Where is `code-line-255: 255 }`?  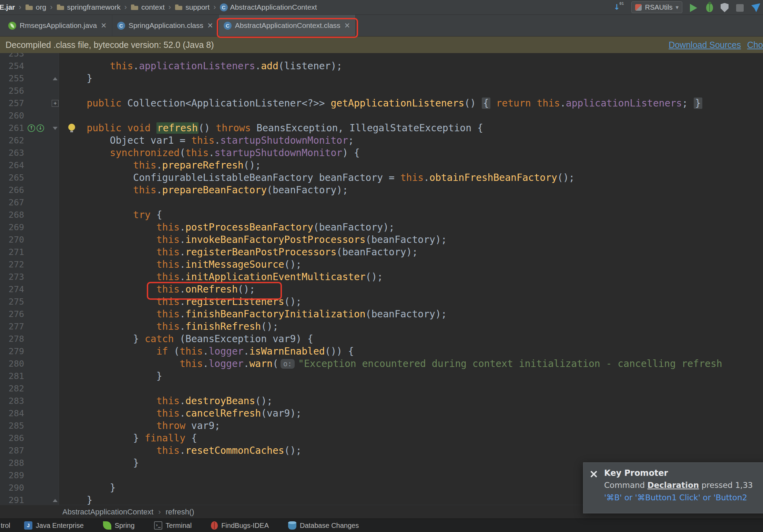 code-line-255: 255 } is located at coordinates (382, 79).